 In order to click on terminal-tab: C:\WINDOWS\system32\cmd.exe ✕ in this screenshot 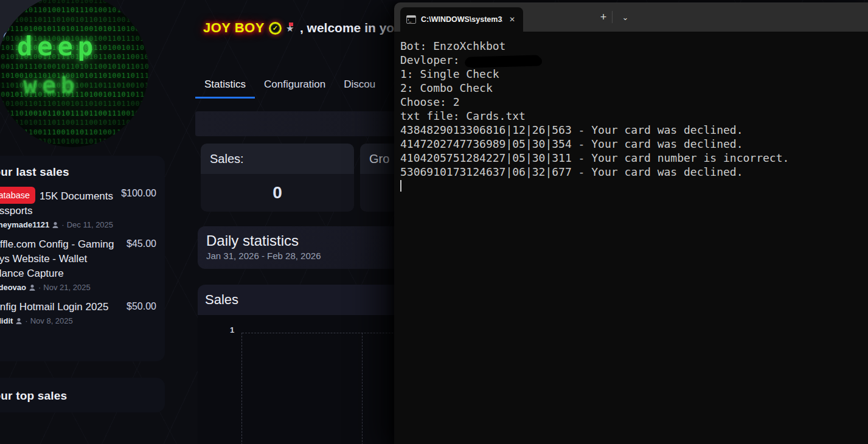, I will do `click(462, 19)`.